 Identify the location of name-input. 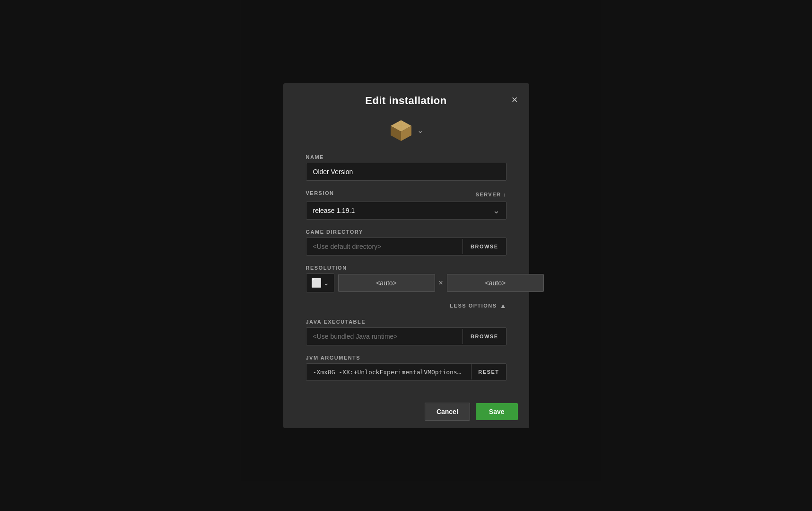
(406, 172).